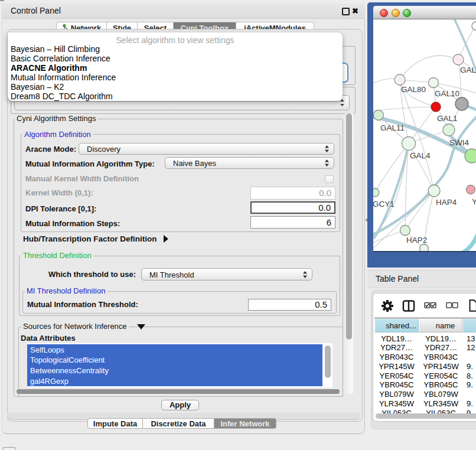 The height and width of the screenshot is (450, 476). What do you see at coordinates (448, 118) in the screenshot?
I see `svg-text: GAL1` at bounding box center [448, 118].